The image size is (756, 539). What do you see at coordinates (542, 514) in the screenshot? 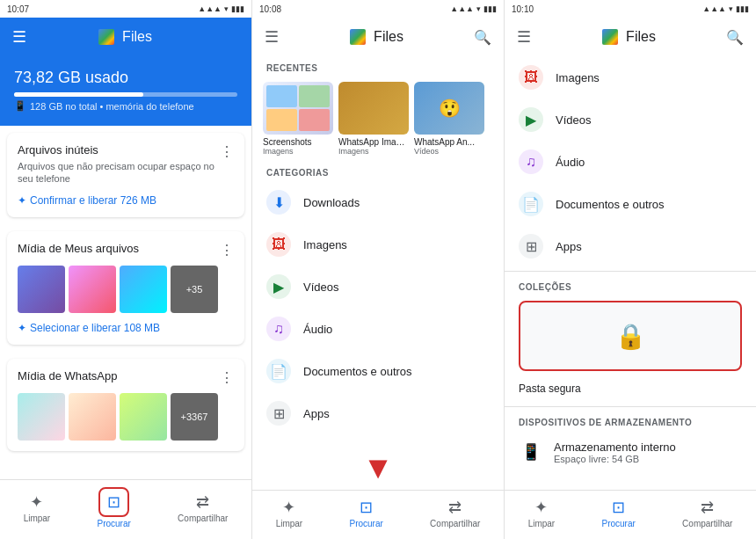
I see `nav-clean-3: ✦ Limpar` at bounding box center [542, 514].